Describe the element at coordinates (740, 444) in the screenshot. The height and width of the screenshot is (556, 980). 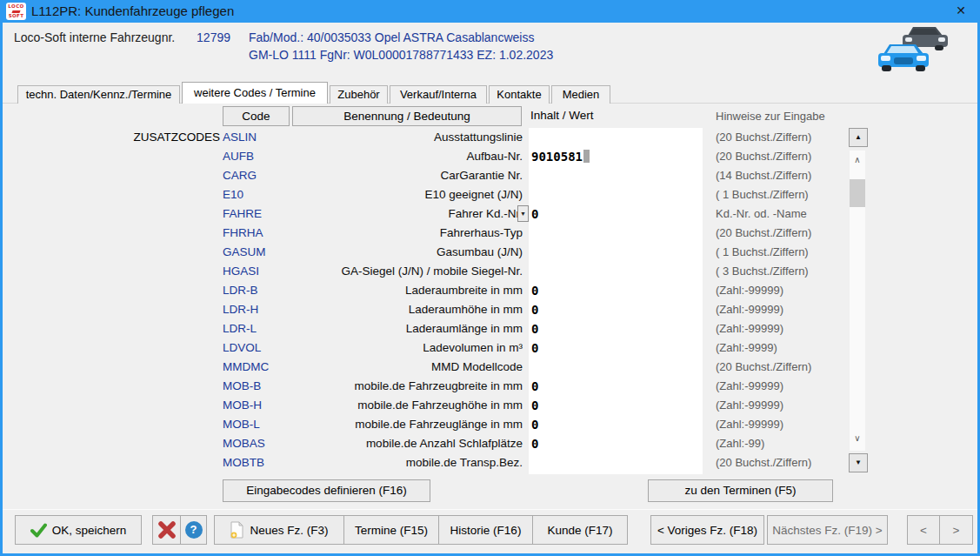
I see `row-hint: (Zahl:-99)` at that location.